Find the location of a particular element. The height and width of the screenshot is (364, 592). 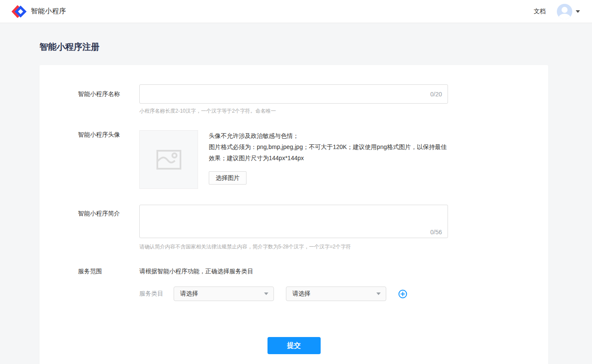

docs-link: 文档 is located at coordinates (540, 12).